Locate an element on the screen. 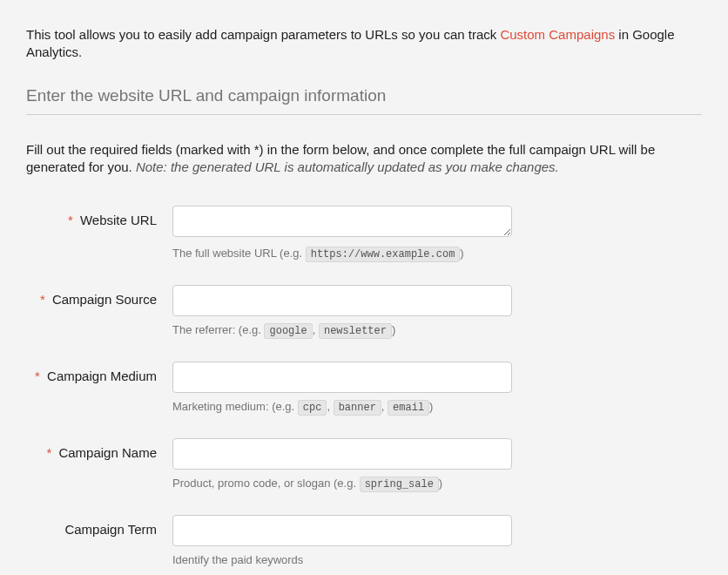  help-campaign-medium: Marketing medium: (e.g. cpc, banner, ema… is located at coordinates (342, 407).